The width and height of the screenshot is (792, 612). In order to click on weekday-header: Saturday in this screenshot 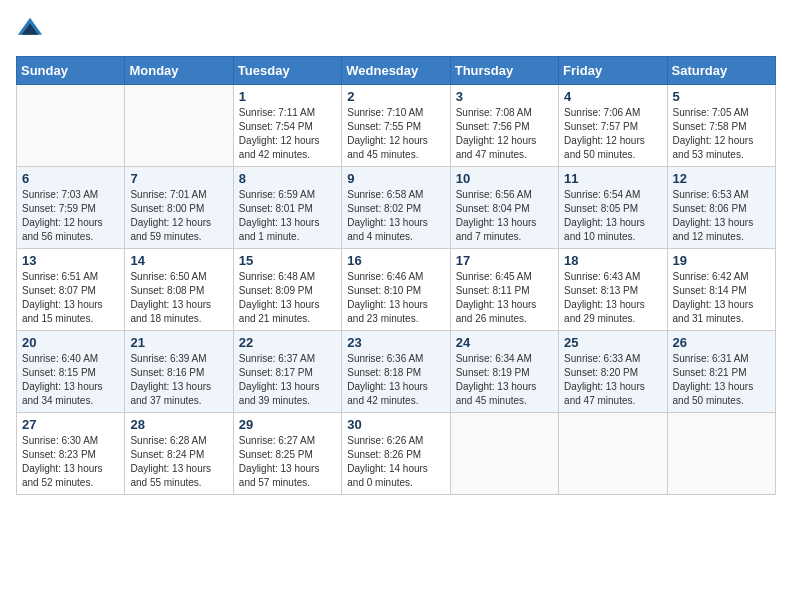, I will do `click(721, 71)`.